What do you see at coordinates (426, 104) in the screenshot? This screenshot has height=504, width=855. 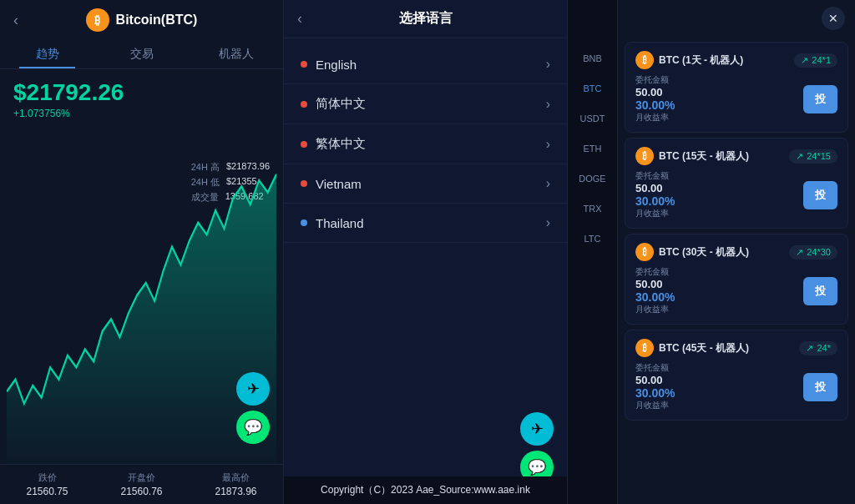 I see `lang-item-simplified-chinese: 简体中文 ›` at bounding box center [426, 104].